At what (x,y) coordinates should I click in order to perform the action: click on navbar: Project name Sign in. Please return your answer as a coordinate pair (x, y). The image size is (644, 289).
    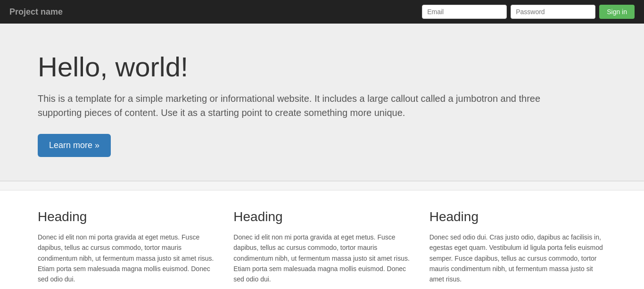
    Looking at the image, I should click on (322, 12).